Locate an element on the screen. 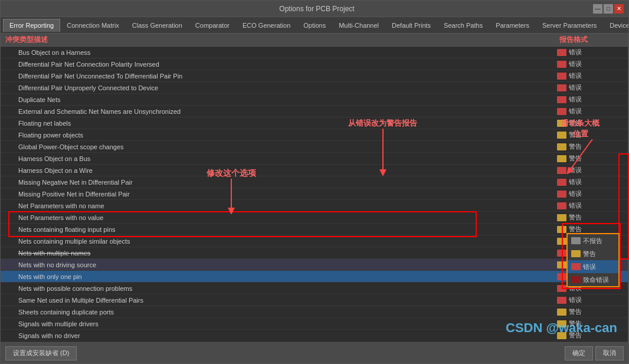 This screenshot has height=364, width=629. item-text: Nets with only one pin is located at coordinates (279, 277).